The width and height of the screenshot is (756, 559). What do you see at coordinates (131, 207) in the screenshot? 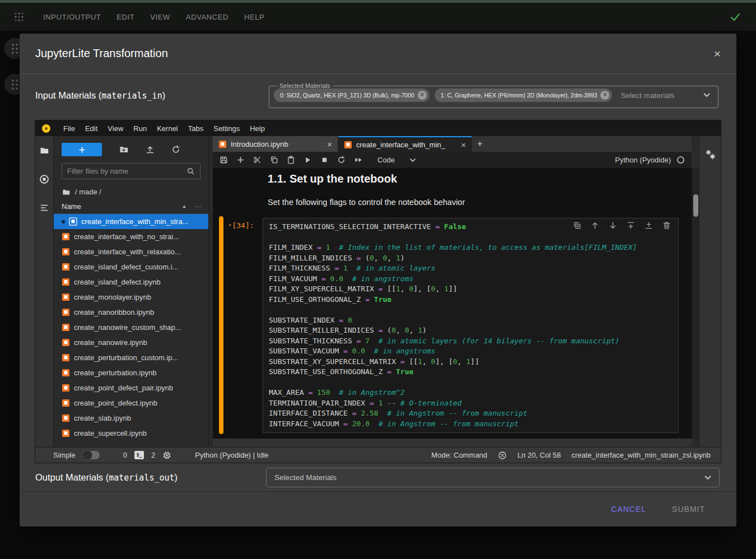
I see `file-list-header: Name ▲ ⋯` at bounding box center [131, 207].